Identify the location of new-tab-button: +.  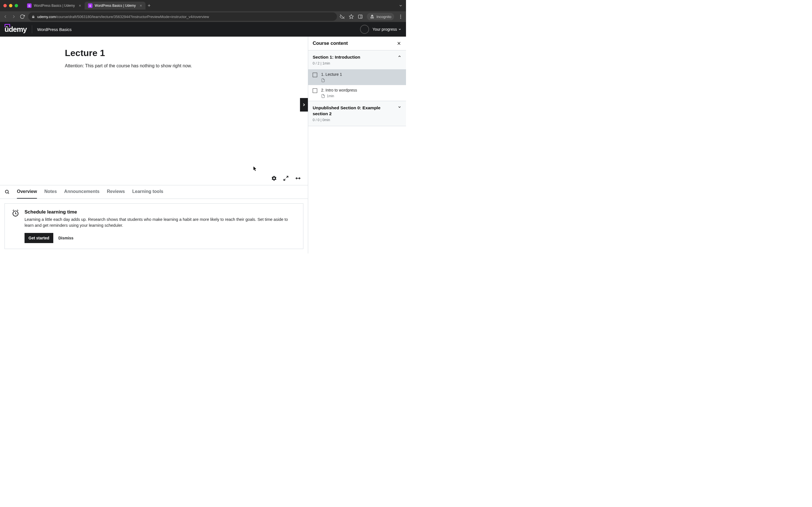
(149, 6).